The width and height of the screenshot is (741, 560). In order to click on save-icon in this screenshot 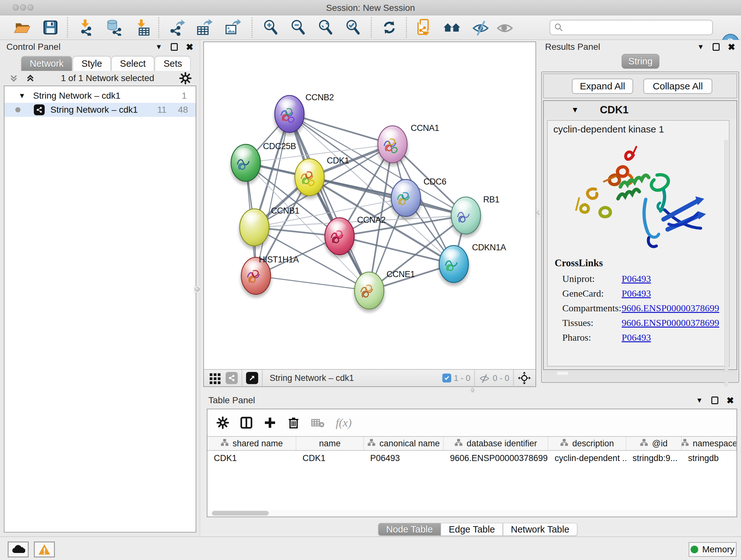, I will do `click(50, 27)`.